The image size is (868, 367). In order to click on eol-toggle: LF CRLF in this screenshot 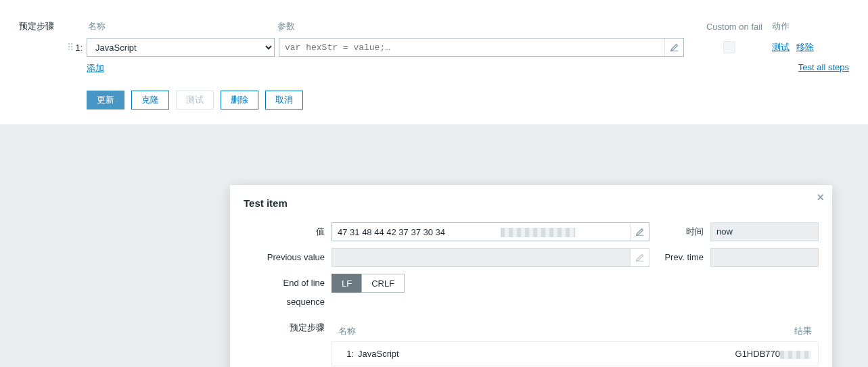, I will do `click(368, 293)`.